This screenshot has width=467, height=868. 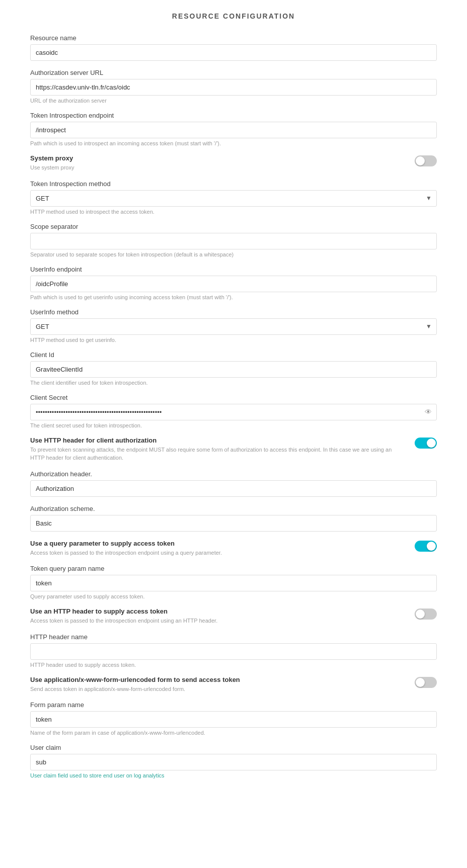 I want to click on use-form-urlencoded-group: Use application/x-www-form-urlencoded fo…, so click(x=233, y=685).